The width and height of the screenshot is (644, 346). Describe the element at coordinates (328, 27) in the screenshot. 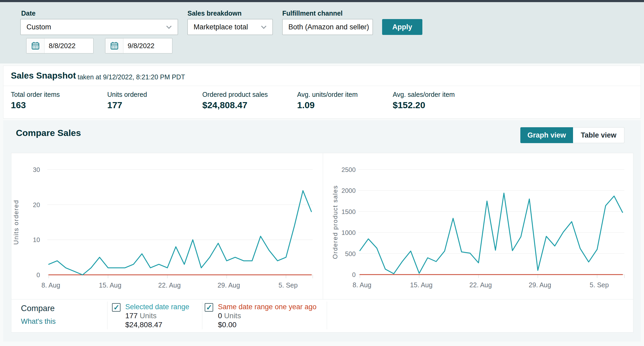

I see `fulfillment-channel-dropdown: Both (Amazon and seller)` at that location.